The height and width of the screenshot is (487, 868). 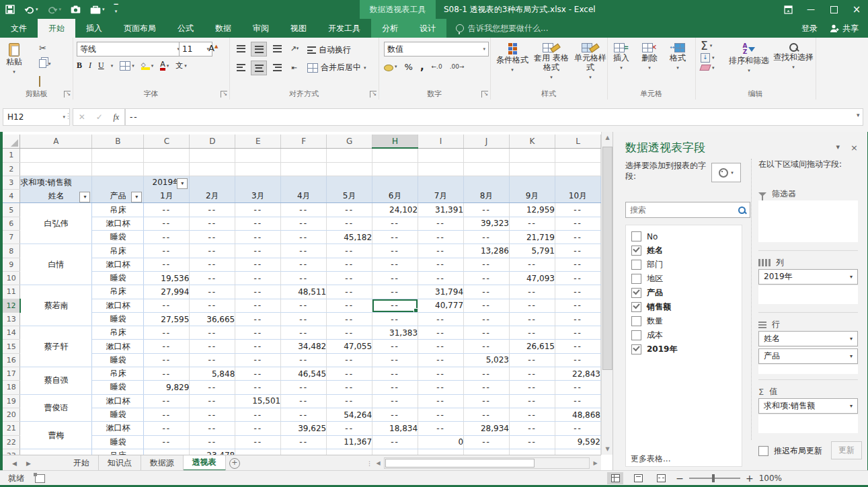 What do you see at coordinates (294, 67) in the screenshot?
I see `decrease-indent-button: ⇤` at bounding box center [294, 67].